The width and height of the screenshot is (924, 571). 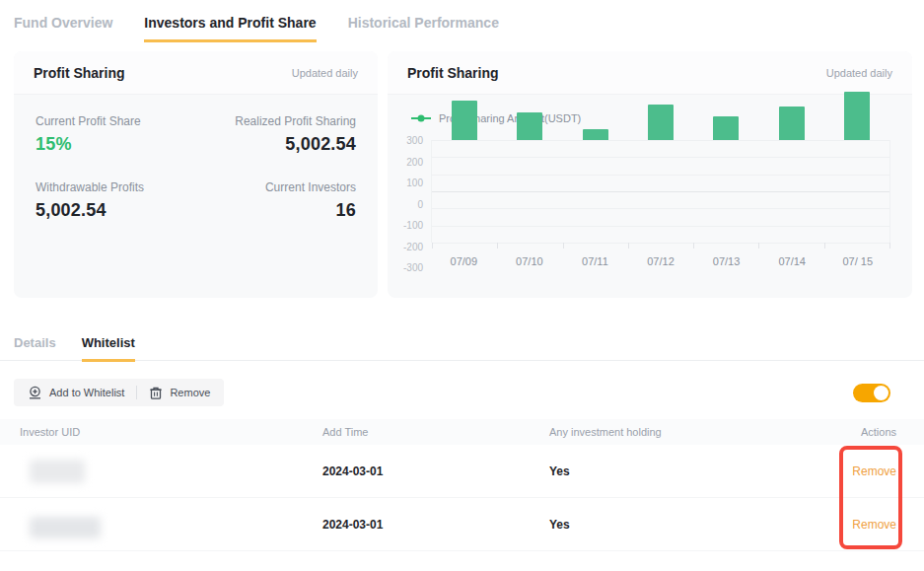 What do you see at coordinates (116, 201) in the screenshot?
I see `stat-withdrawable-profits: Withdrawable Profits 5,002.54` at bounding box center [116, 201].